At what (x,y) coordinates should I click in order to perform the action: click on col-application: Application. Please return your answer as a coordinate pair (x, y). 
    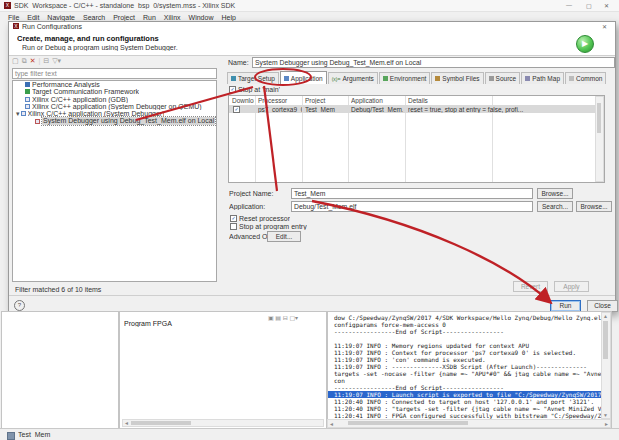
    Looking at the image, I should click on (377, 100).